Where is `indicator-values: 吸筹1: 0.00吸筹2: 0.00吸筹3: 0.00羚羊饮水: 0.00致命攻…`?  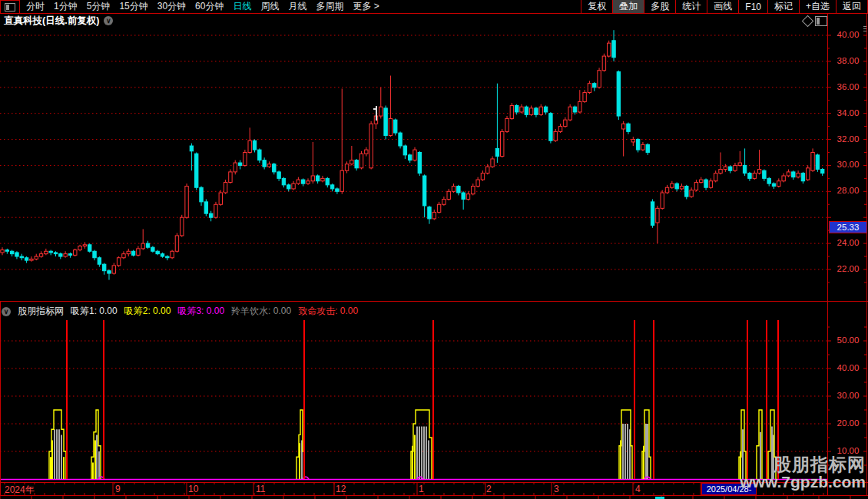 indicator-values: 吸筹1: 0.00吸筹2: 0.00吸筹3: 0.00羚羊饮水: 0.00致命攻… is located at coordinates (214, 312).